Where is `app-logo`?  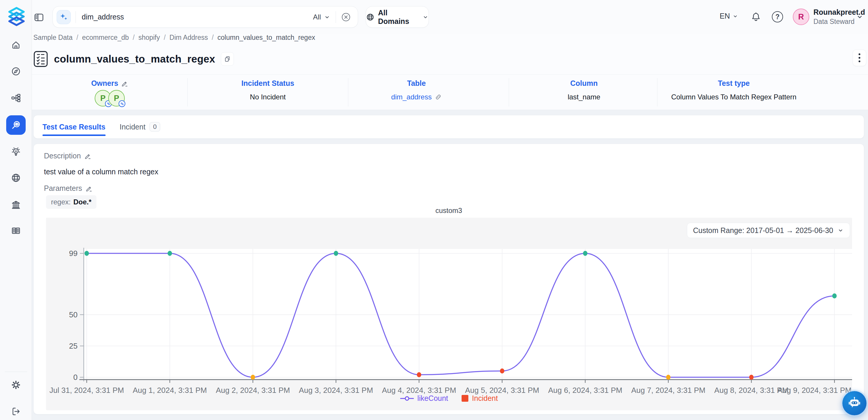
app-logo is located at coordinates (17, 17).